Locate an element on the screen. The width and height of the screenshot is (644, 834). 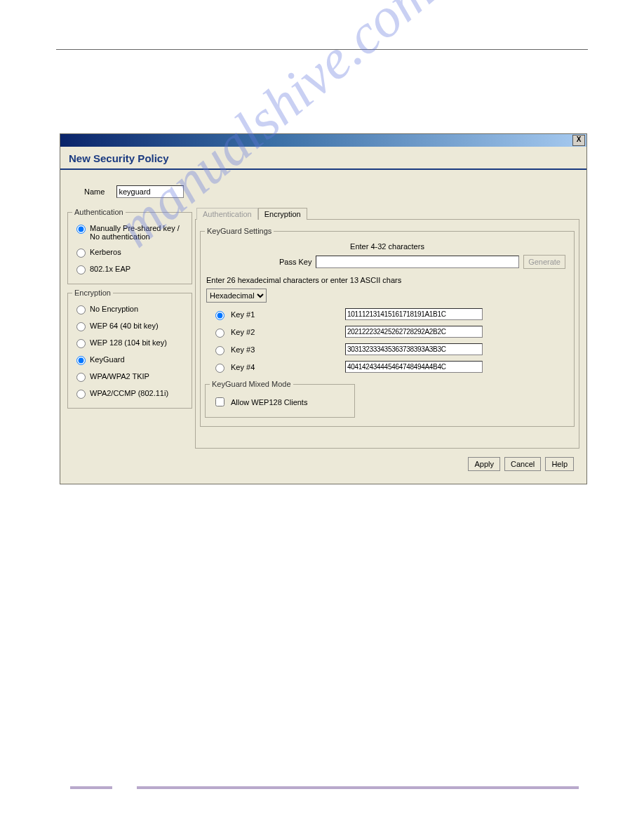
key4-label: Key #4 is located at coordinates (243, 367).